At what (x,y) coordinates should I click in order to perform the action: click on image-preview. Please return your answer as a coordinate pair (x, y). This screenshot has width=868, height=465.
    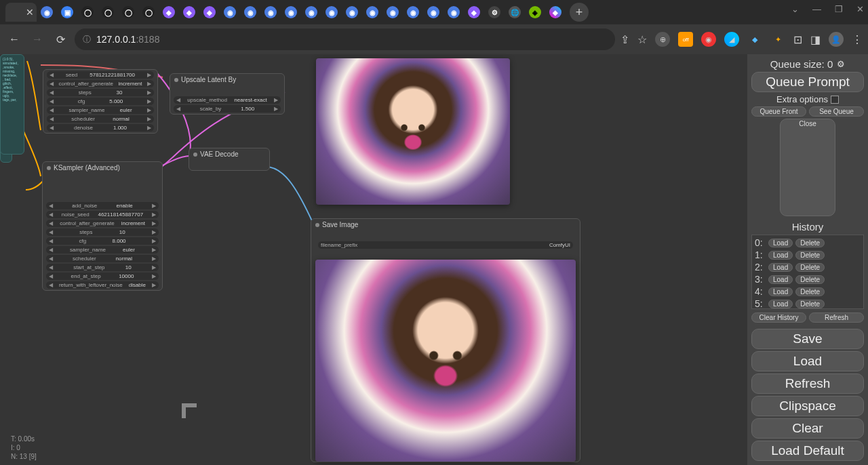
    Looking at the image, I should click on (413, 132).